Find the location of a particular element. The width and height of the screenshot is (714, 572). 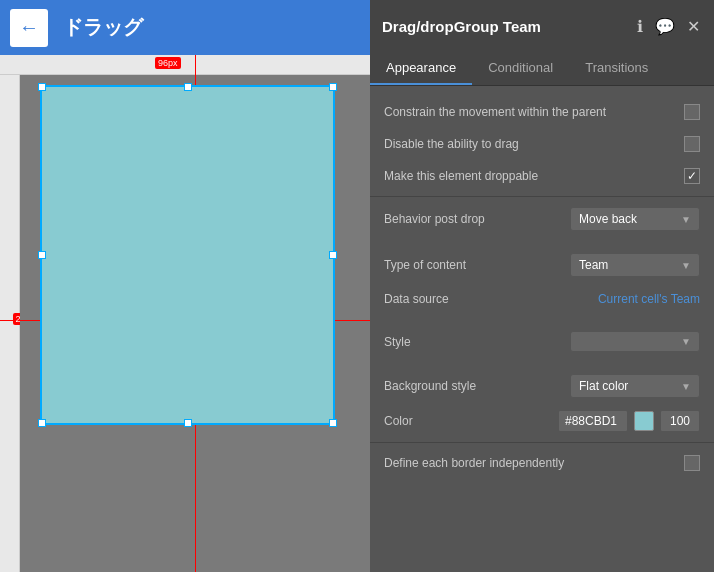

row-data-source: Data source Current cell's Team is located at coordinates (542, 299).